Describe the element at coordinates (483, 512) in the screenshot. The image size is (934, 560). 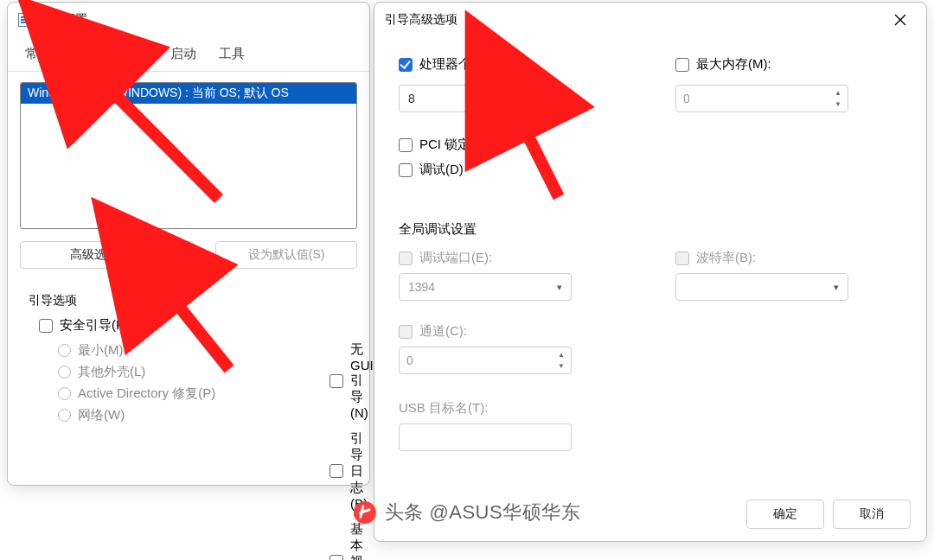
I see `watermark-text: 头条 @ASUS华硕华东` at that location.